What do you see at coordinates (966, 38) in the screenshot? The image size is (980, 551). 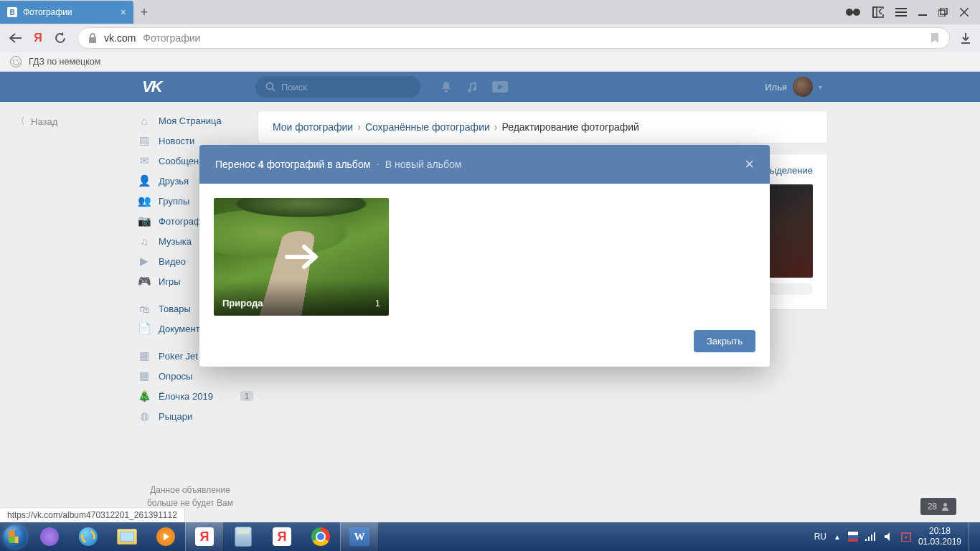 I see `downloads-button` at bounding box center [966, 38].